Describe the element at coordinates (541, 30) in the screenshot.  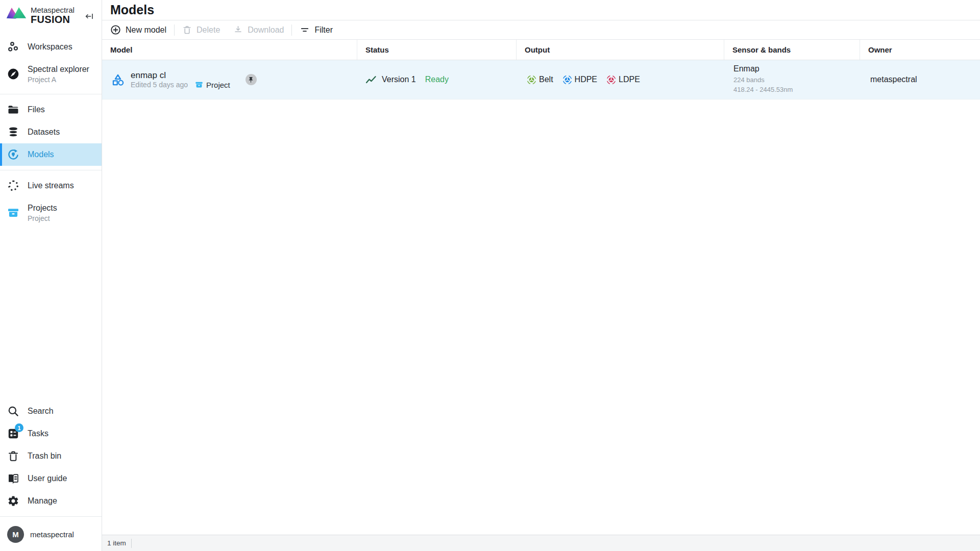
I see `toolbar: New model Delete Download` at that location.